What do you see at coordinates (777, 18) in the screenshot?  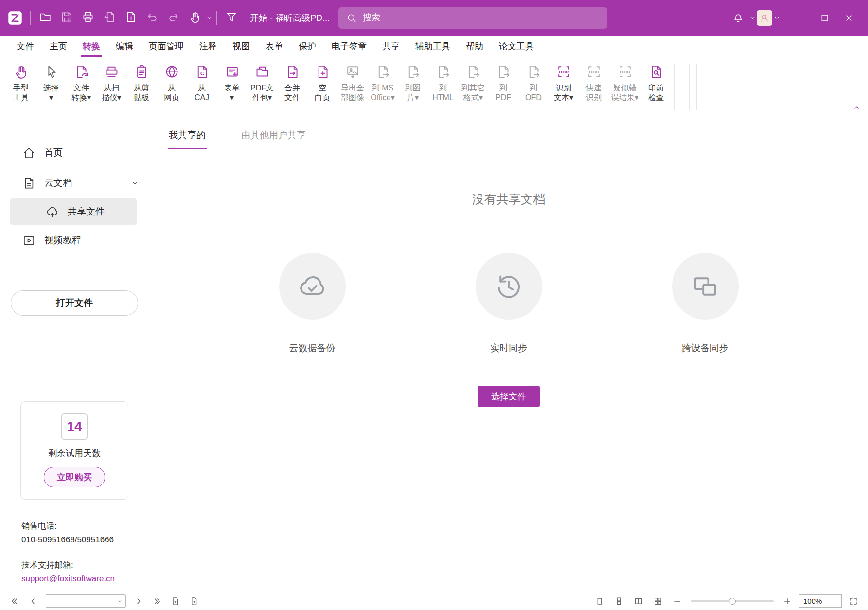 I see `account-dropdown` at bounding box center [777, 18].